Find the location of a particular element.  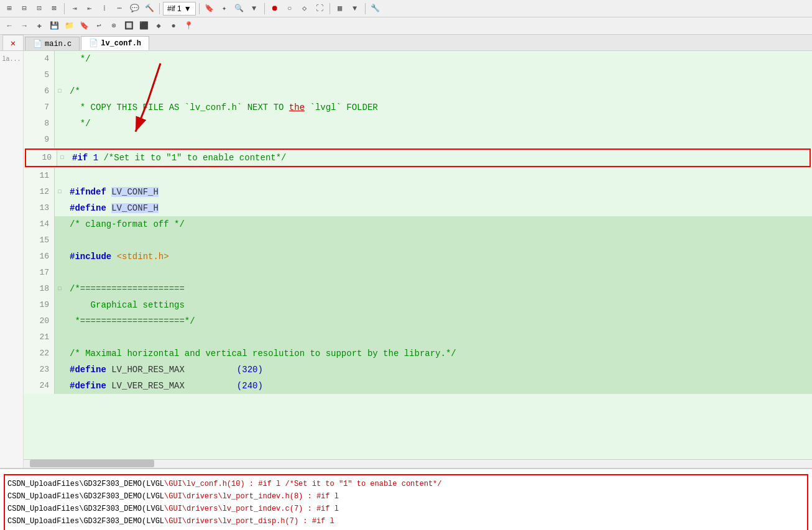

tb2-pin: 📍 is located at coordinates (188, 26).